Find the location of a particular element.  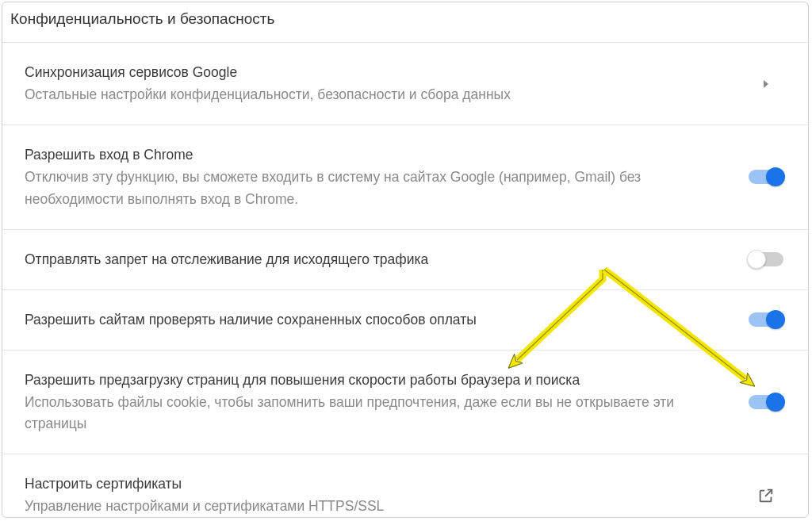

row-subtitle: Управление настройками и сертификатами H… is located at coordinates (358, 506).